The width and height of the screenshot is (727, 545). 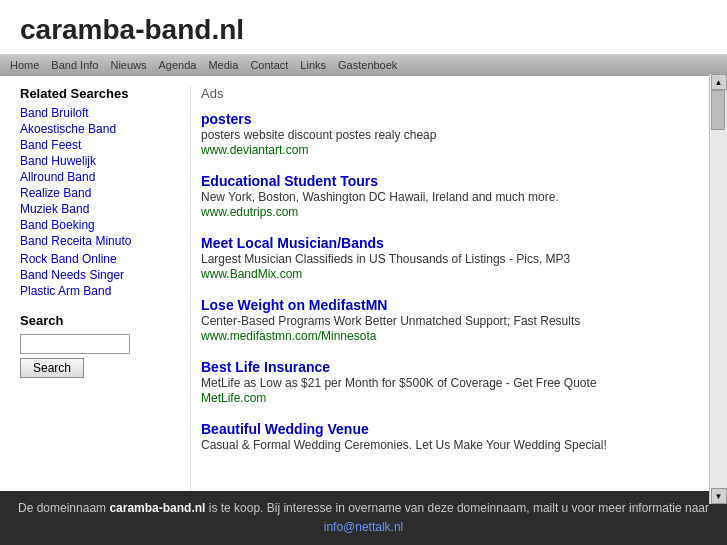 I want to click on nav-item-links: Links, so click(x=313, y=65).